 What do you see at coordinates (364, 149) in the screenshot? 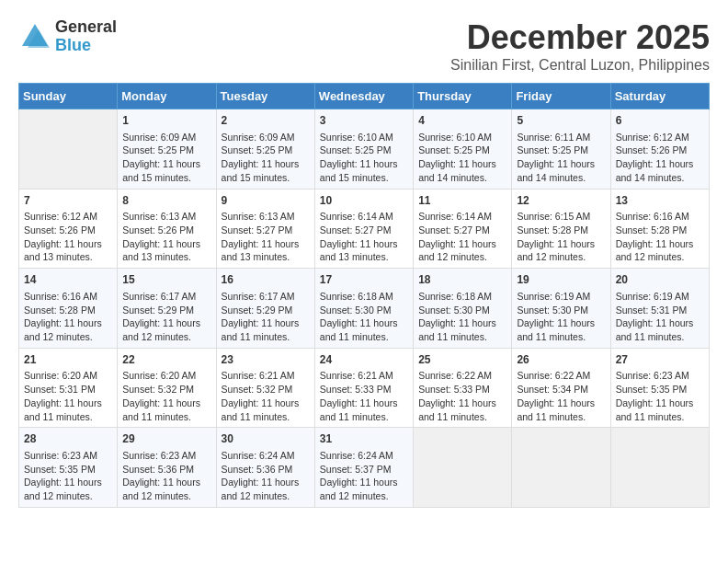
I see `calendar-week-1: 1Sunrise: 6:09 AMSunset: 5:25 PMDaylight…` at bounding box center [364, 149].